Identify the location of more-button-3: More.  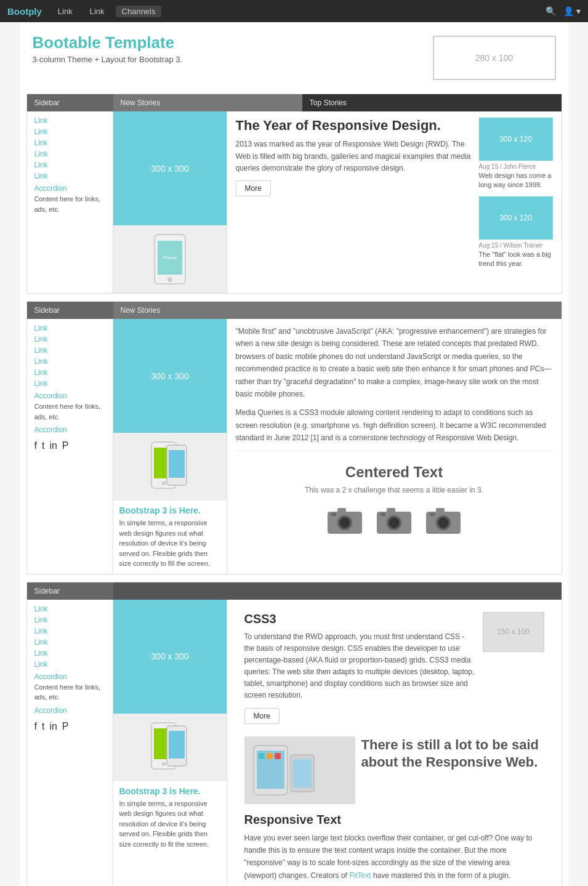
(262, 716).